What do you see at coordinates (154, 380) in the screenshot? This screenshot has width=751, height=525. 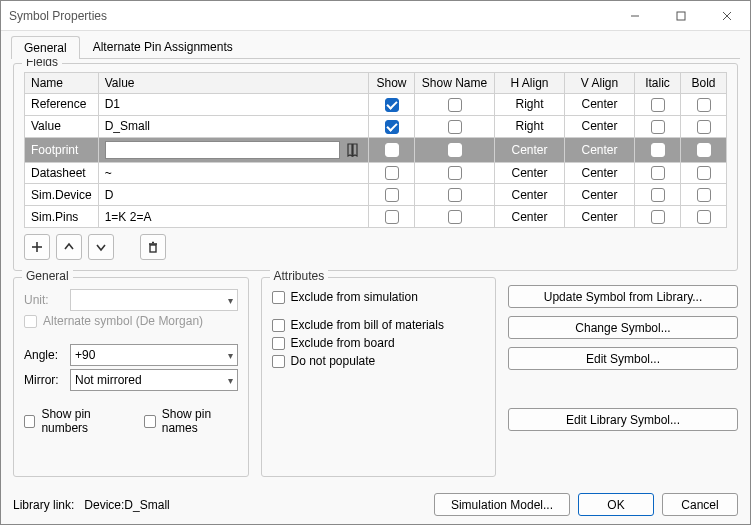 I see `mirror-select: Not mirrored▾` at bounding box center [154, 380].